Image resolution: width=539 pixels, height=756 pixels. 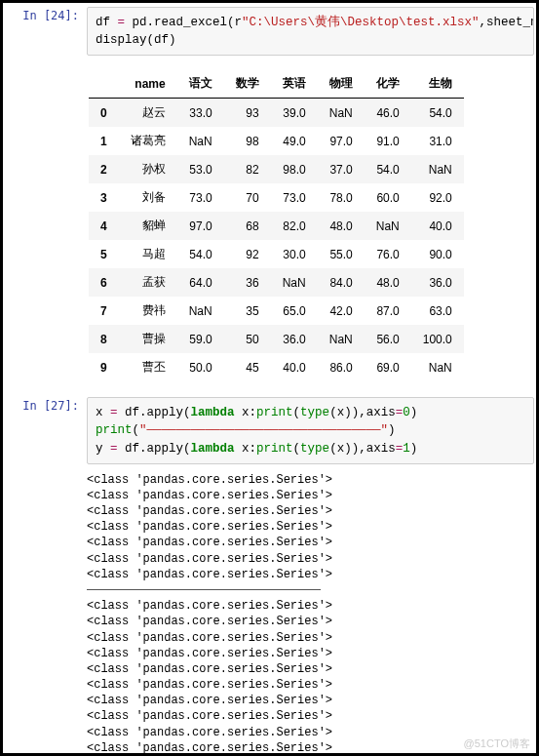 What do you see at coordinates (294, 310) in the screenshot?
I see `df-cell: 65.0` at bounding box center [294, 310].